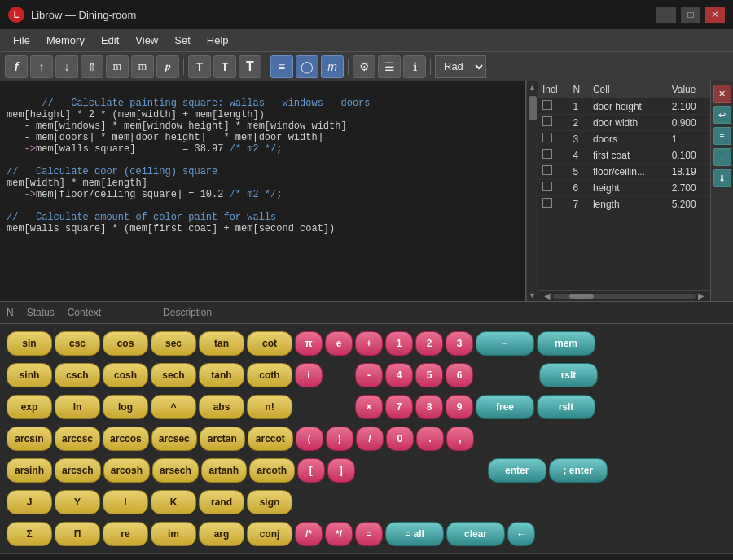 This screenshot has width=733, height=560. Describe the element at coordinates (125, 375) in the screenshot. I see `btn-cosh: cosh` at that location.